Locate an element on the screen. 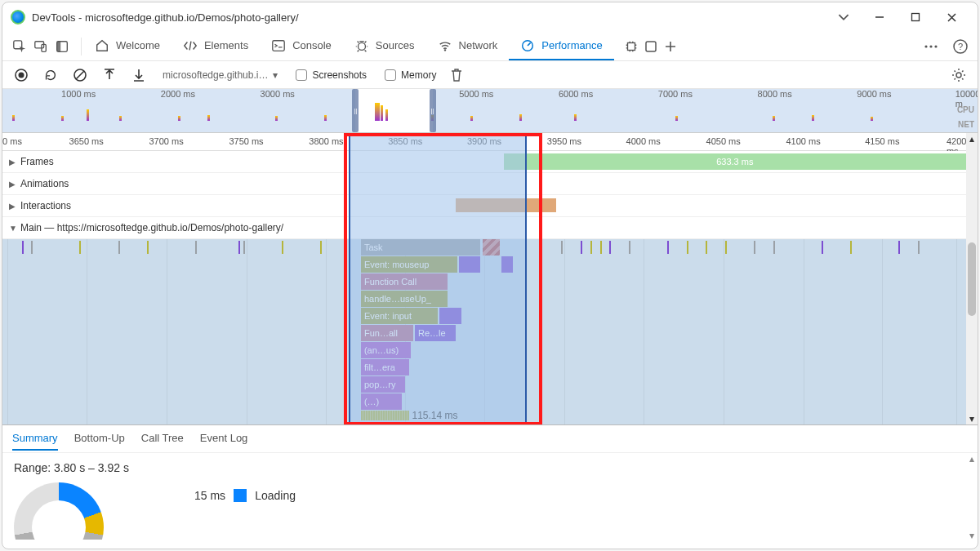  window-title: DevTools - microsoftedge.github.io/Demos… is located at coordinates (165, 18).